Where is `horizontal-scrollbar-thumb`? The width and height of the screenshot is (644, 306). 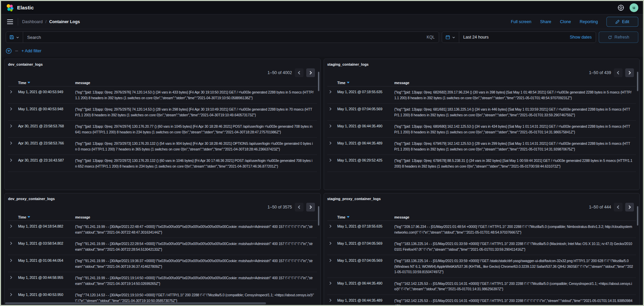 horizontal-scrollbar-thumb is located at coordinates (136, 303).